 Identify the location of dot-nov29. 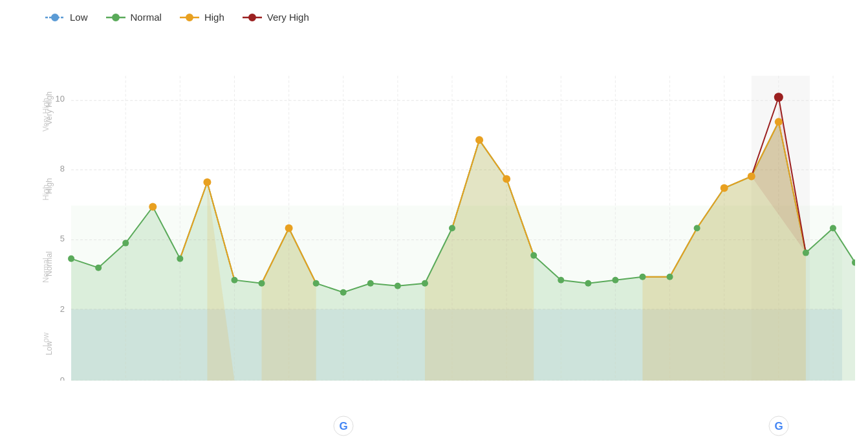
(615, 280).